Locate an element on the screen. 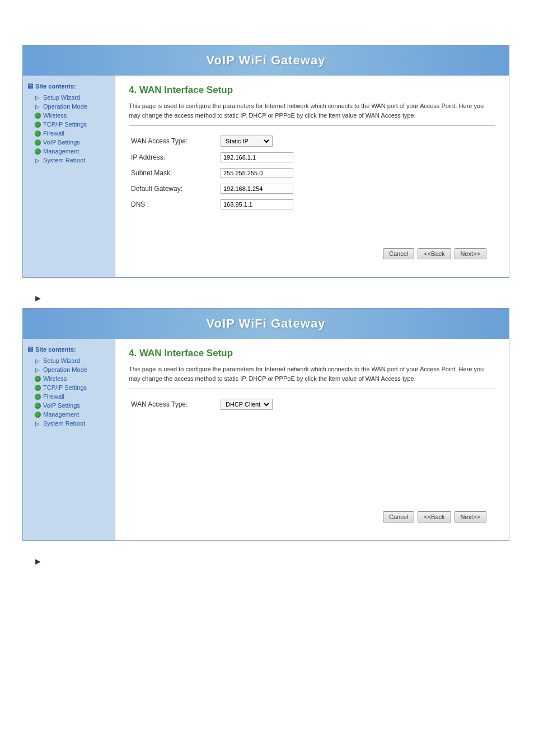 This screenshot has height=756, width=534. flag-icon-6: ▷ is located at coordinates (38, 423).